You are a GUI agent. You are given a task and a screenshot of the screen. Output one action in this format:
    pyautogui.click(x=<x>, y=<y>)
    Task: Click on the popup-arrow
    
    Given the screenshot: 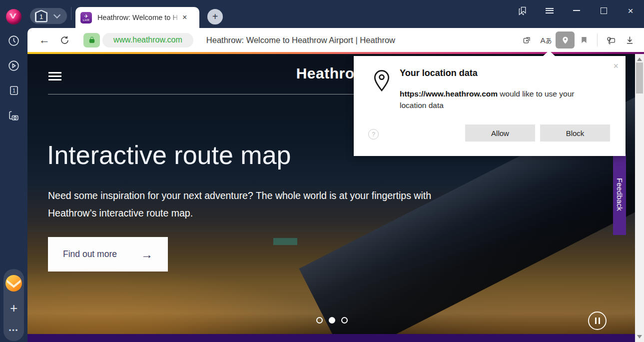 What is the action you would take?
    pyautogui.click(x=549, y=54)
    